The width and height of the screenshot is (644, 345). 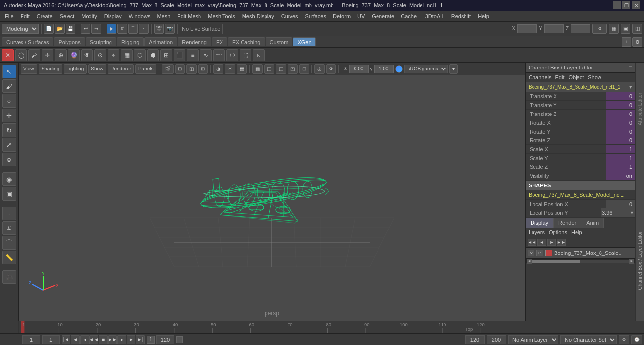 I want to click on tool-paint: 🖌, so click(x=34, y=55).